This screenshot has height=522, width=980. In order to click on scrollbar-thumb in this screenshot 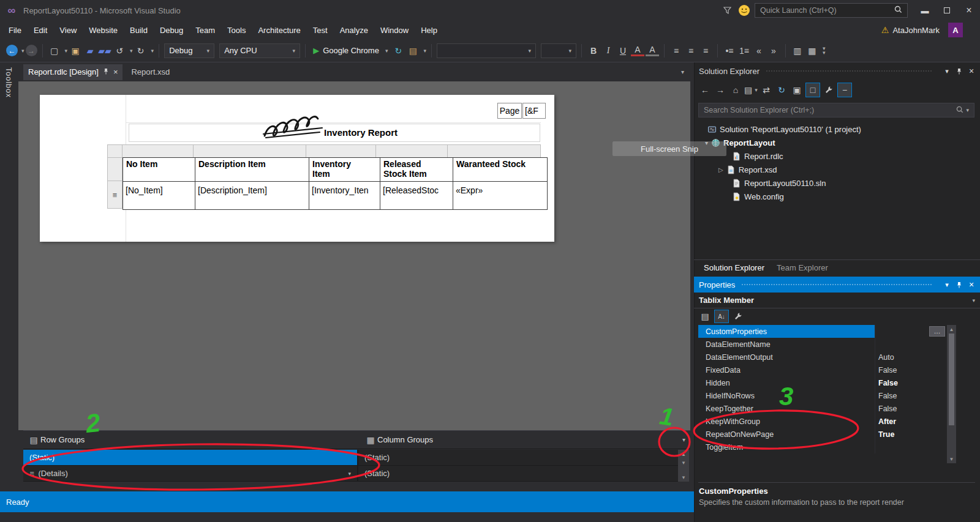, I will do `click(952, 379)`.